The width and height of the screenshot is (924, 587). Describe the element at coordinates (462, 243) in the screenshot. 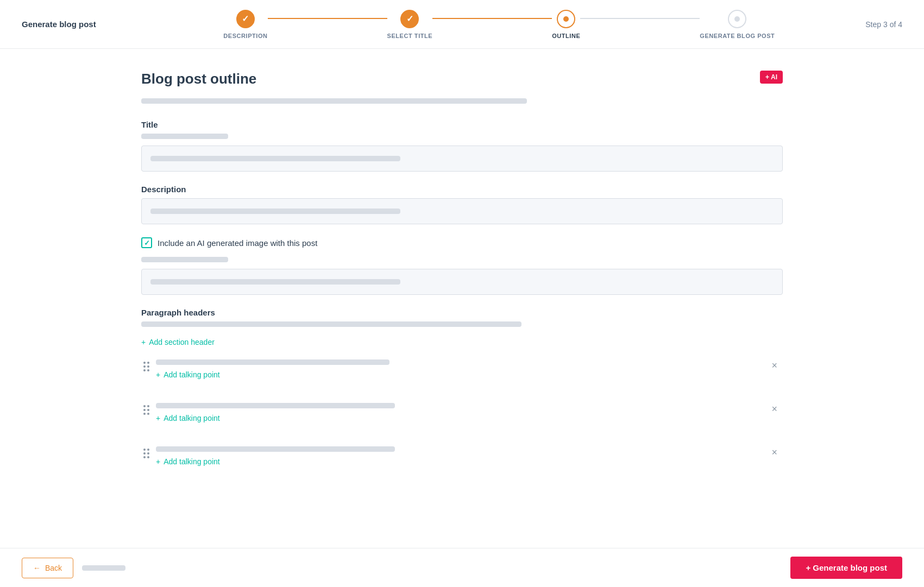

I see `ai-image-row: ✓ Include an AI generated image with thi…` at that location.